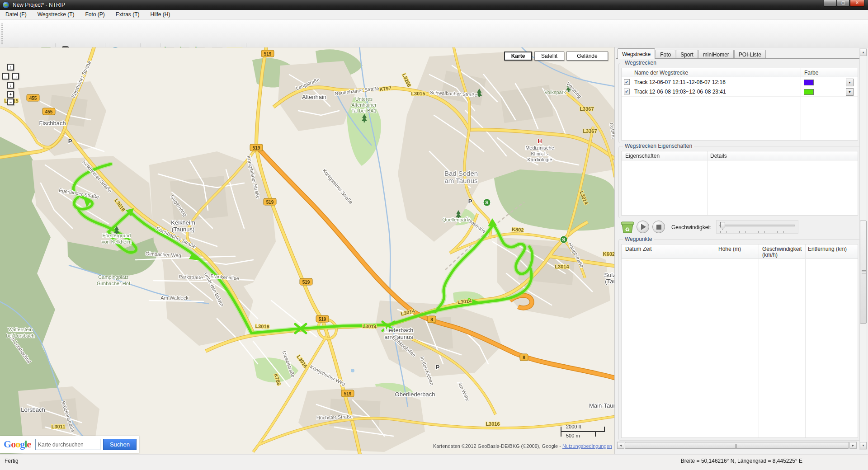 This screenshot has height=470, width=868. Describe the element at coordinates (15, 76) in the screenshot. I see `pan-right-button: →` at that location.